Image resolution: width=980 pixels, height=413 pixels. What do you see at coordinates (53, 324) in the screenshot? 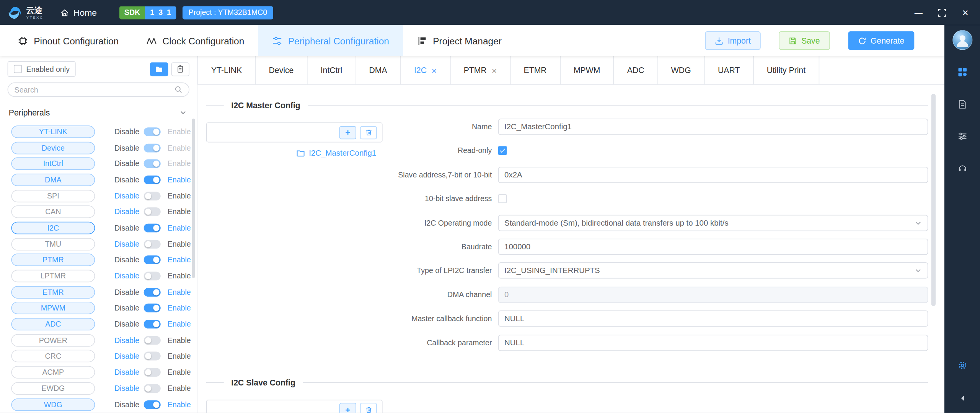
I see `peripheral-pill-adc: ADC` at bounding box center [53, 324].